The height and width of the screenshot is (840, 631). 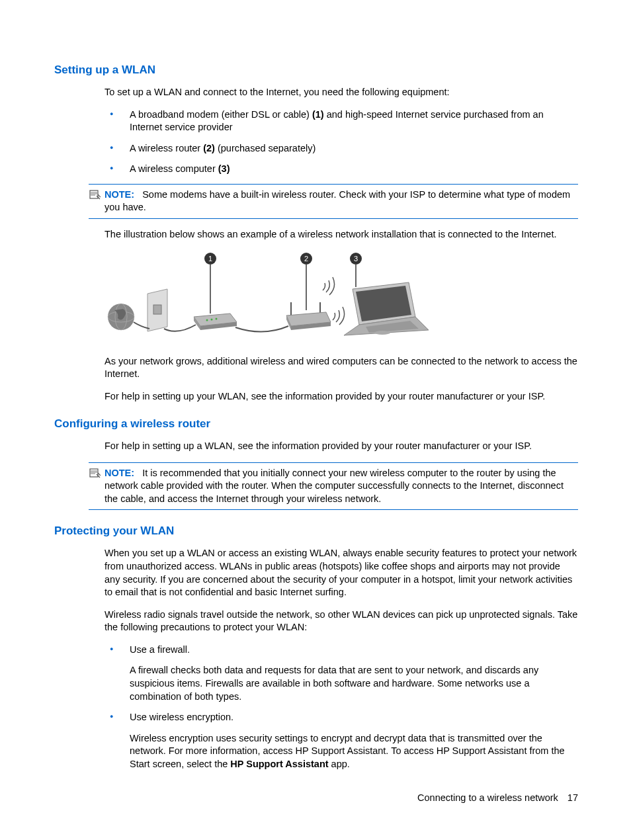 What do you see at coordinates (333, 201) in the screenshot?
I see `note-box: NOTE: Some modems have a built-in wirele…` at bounding box center [333, 201].